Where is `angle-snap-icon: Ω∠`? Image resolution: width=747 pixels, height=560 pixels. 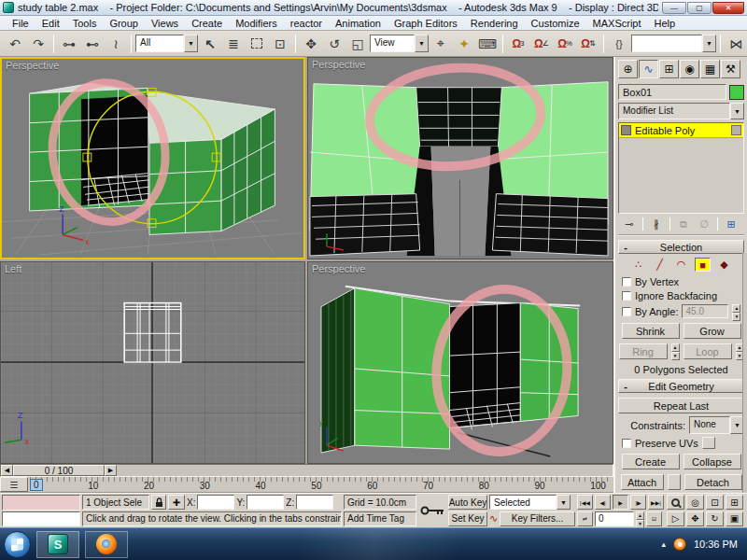
angle-snap-icon: Ω∠ is located at coordinates (542, 44).